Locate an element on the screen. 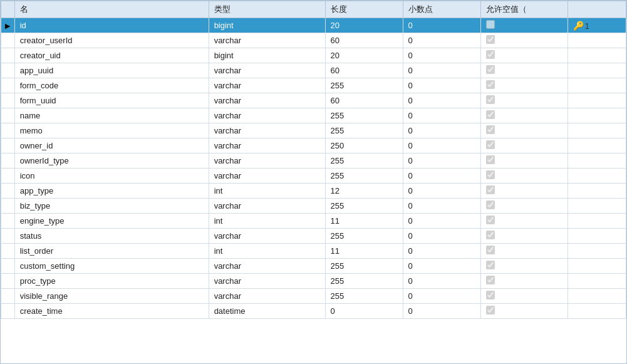  table-row: visible_rangevarchar2550 is located at coordinates (314, 296).